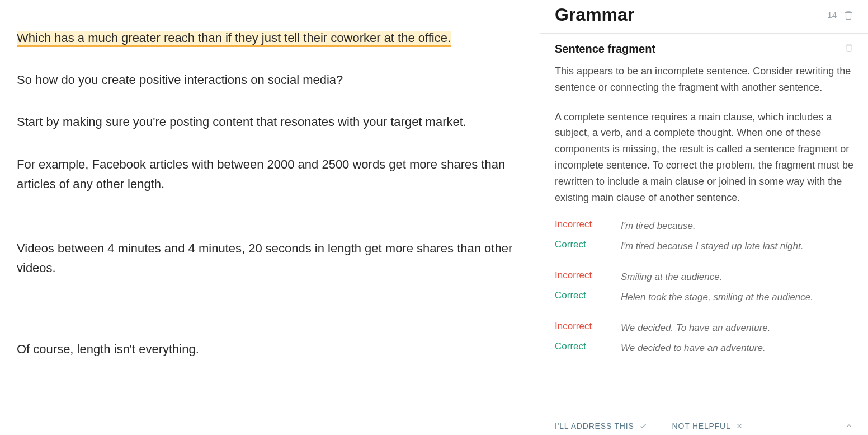 This screenshot has width=868, height=435. Describe the element at coordinates (270, 122) in the screenshot. I see `editor-paragraph: Start by making sure you're posting cont…` at that location.